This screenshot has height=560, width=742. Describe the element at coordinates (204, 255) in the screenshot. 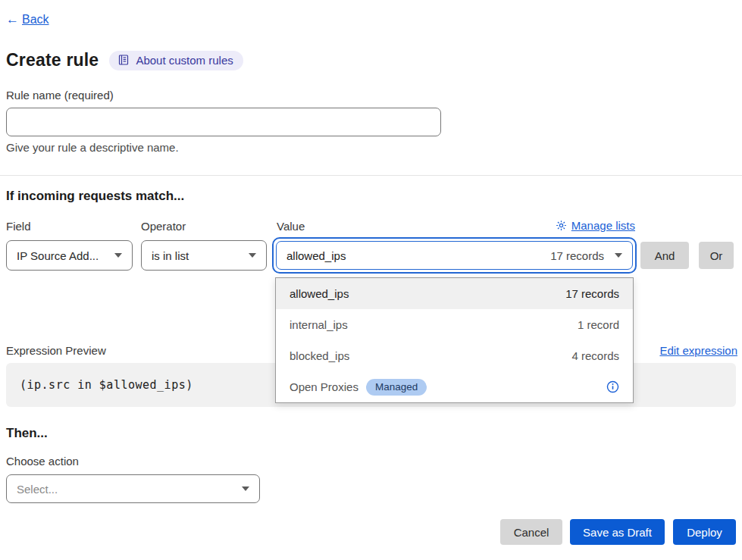

I see `operator-select: is in list` at that location.